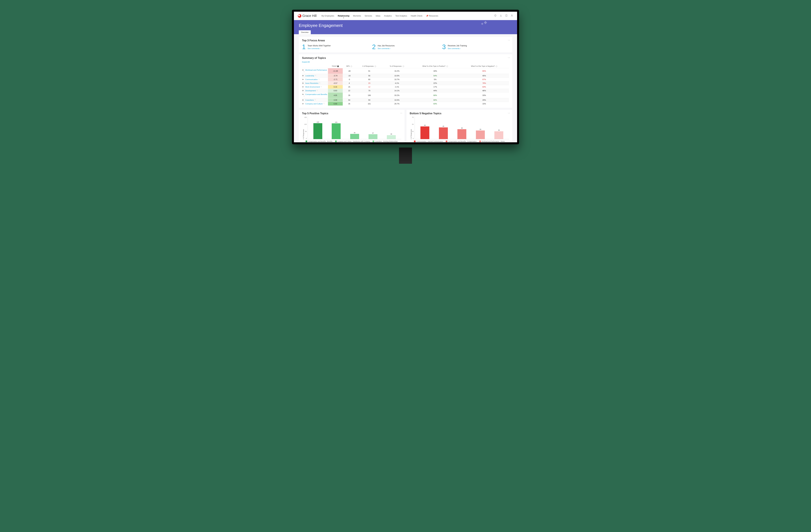 The image size is (811, 532). I want to click on nav-item-my-employees: My Employees, so click(328, 16).